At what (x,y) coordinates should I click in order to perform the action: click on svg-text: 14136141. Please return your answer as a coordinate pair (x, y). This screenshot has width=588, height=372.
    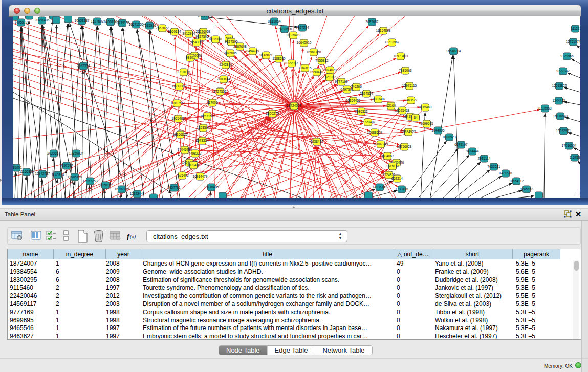
    Looking at the image, I should click on (380, 187).